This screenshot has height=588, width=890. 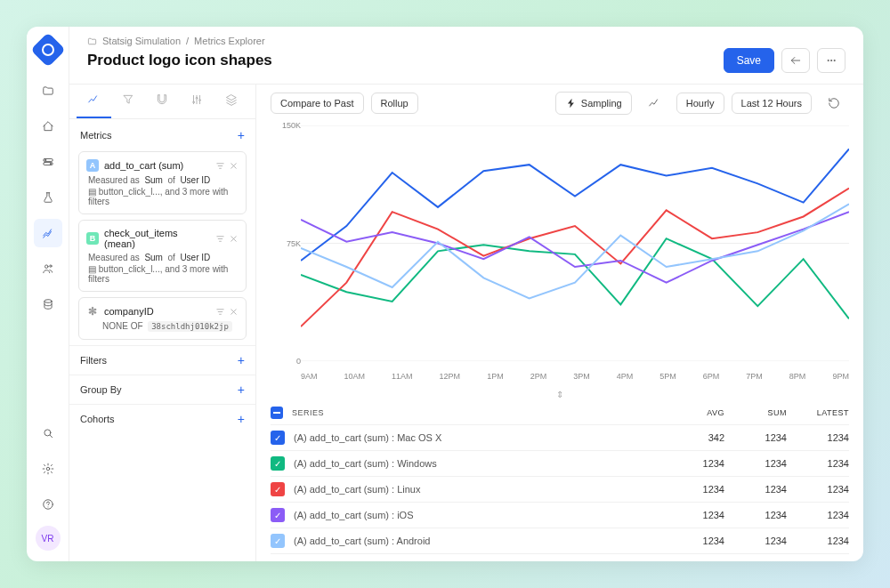 What do you see at coordinates (560, 516) in the screenshot?
I see `table-row: ✓ (A) add_to_cart (sum) : iOS 1234123412…` at bounding box center [560, 516].